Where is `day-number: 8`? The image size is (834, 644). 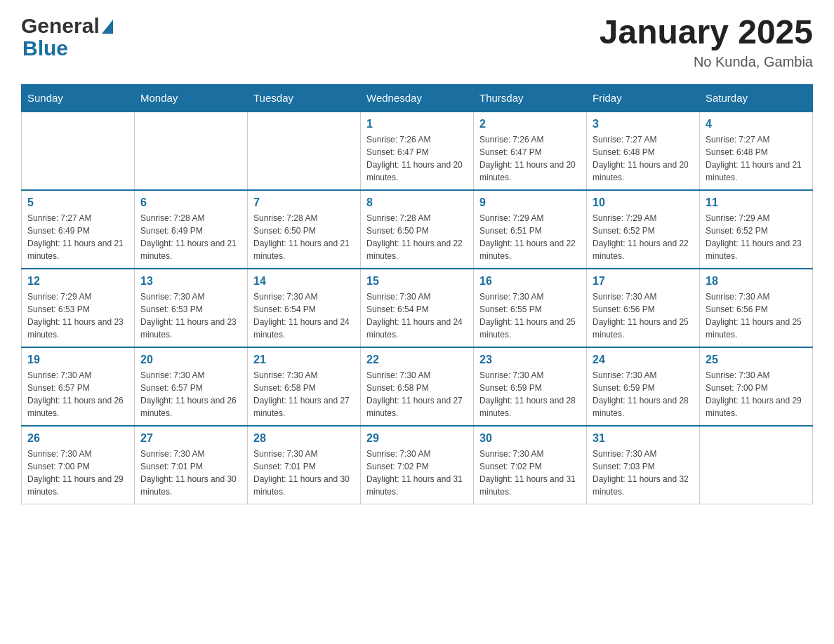
day-number: 8 is located at coordinates (417, 203).